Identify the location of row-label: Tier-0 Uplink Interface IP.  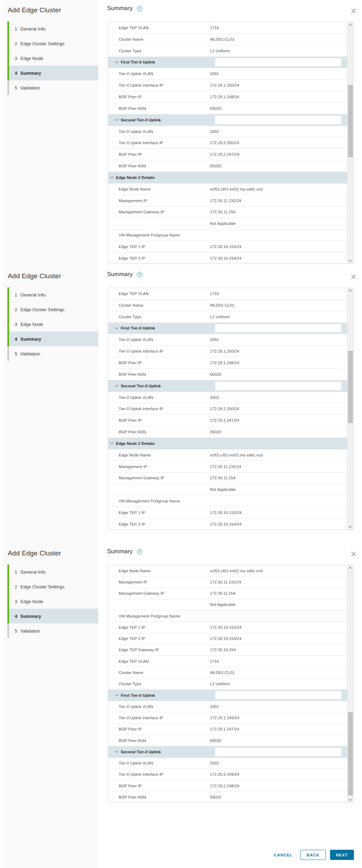
(164, 774).